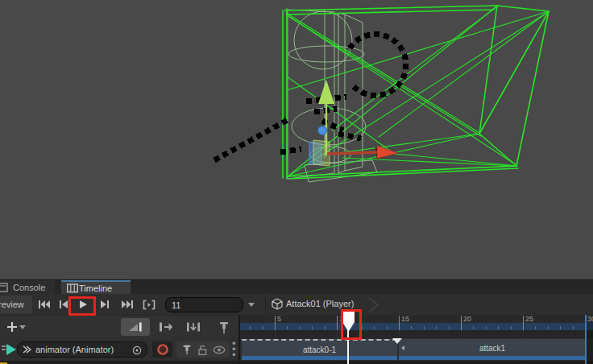  I want to click on replace-mode-button, so click(193, 327).